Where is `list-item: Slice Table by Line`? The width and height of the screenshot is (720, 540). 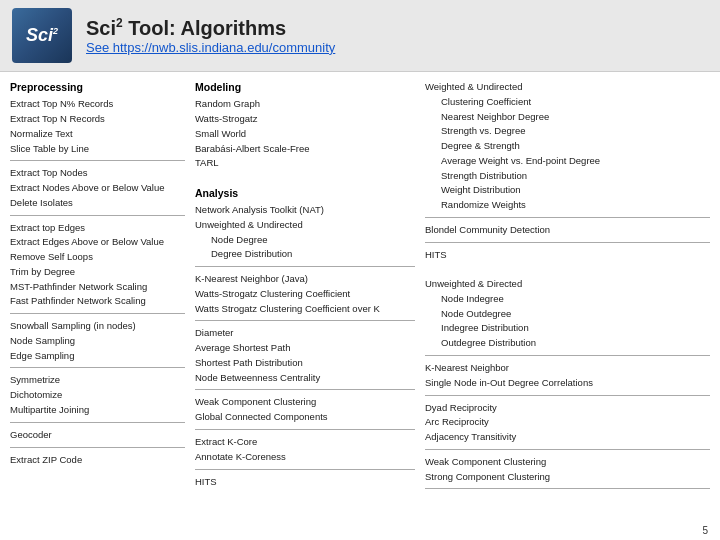
list-item: Slice Table by Line is located at coordinates (98, 149).